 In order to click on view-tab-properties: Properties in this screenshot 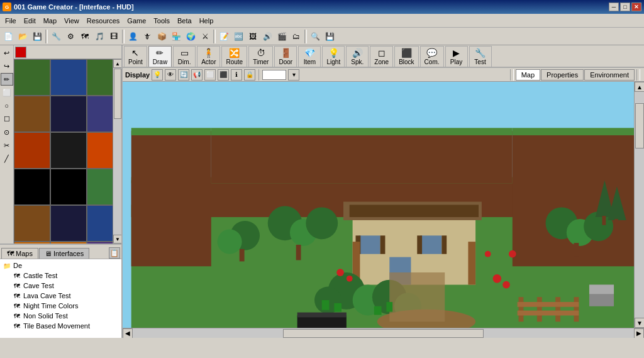, I will do `click(562, 75)`.